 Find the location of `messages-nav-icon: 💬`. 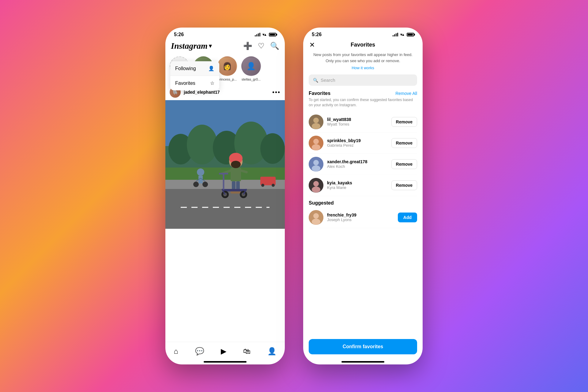

messages-nav-icon: 💬 is located at coordinates (200, 351).